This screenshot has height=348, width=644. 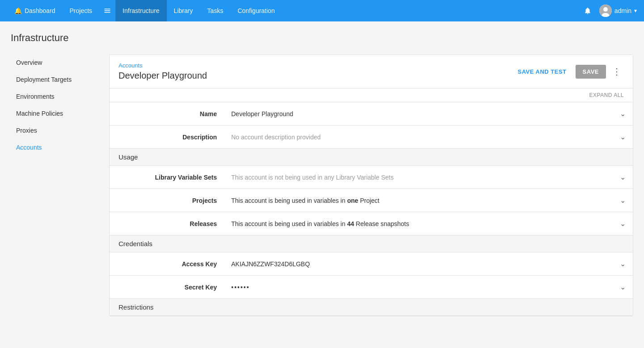 I want to click on name-field-value: Developer Playground, so click(x=419, y=114).